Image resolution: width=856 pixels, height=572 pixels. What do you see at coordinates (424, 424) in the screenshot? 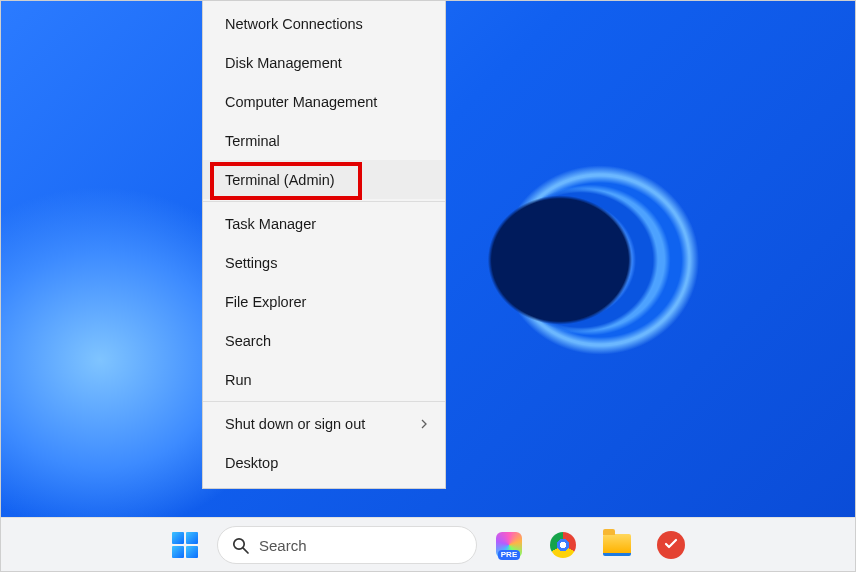
I see `chevron-right-icon` at bounding box center [424, 424].